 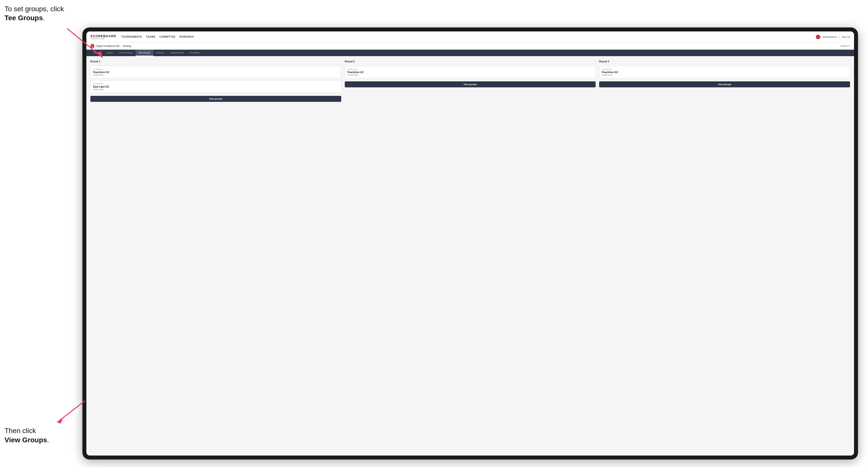 What do you see at coordinates (216, 84) in the screenshot?
I see `round-1-course-b-label: (Course B)` at bounding box center [216, 84].